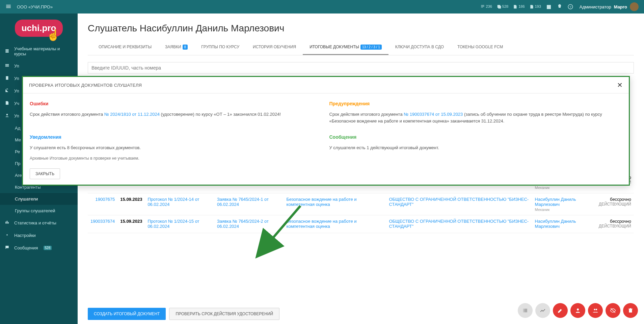  What do you see at coordinates (525, 310) in the screenshot?
I see `fab-list-icon` at bounding box center [525, 310].